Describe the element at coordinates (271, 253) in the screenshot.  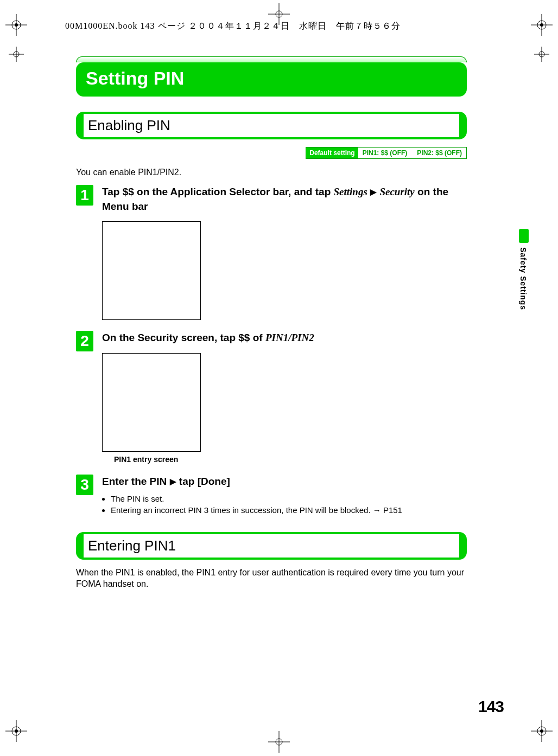
I see `step-1: 1 Tap $$ on the Application Selector bar…` at that location.